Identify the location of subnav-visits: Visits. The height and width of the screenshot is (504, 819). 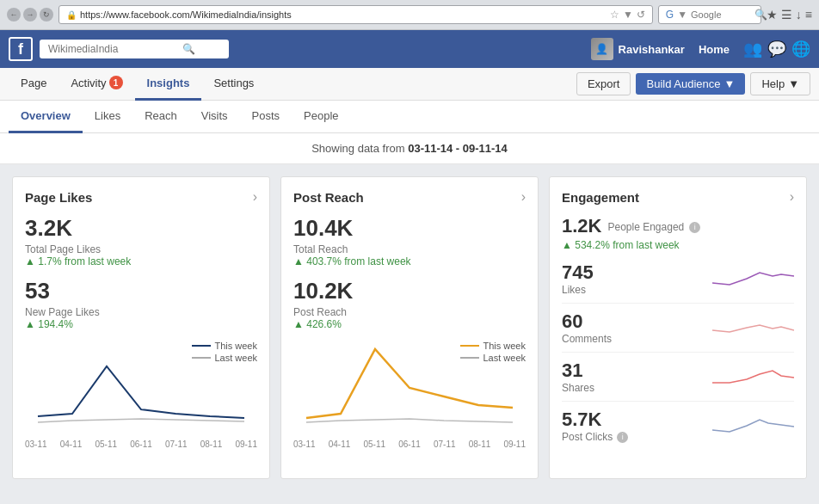
(215, 117).